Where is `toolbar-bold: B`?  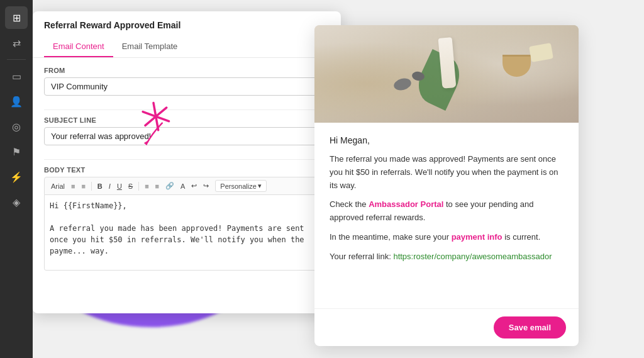 toolbar-bold: B is located at coordinates (100, 186).